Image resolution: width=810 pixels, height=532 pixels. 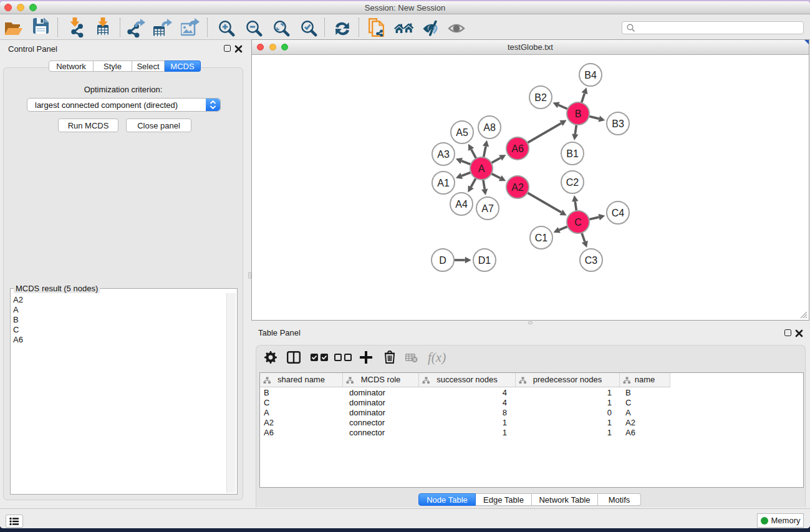 What do you see at coordinates (591, 75) in the screenshot?
I see `svg-text: B4` at bounding box center [591, 75].